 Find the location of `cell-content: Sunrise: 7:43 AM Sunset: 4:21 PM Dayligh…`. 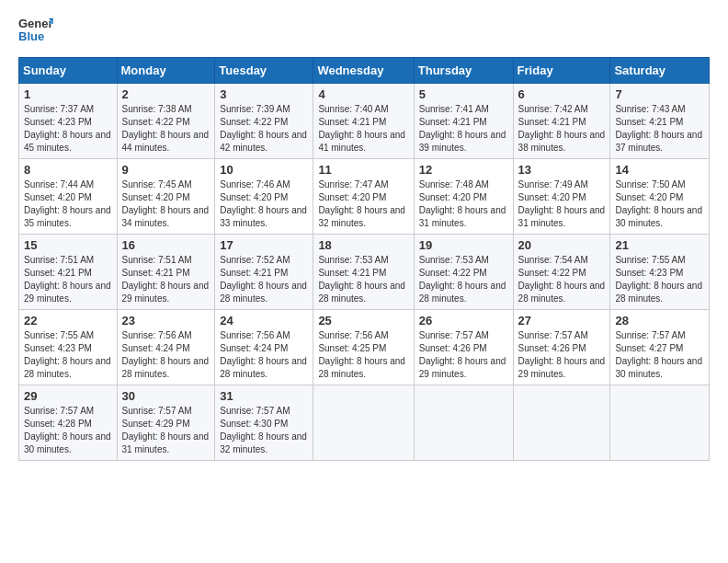

cell-content: Sunrise: 7:43 AM Sunset: 4:21 PM Dayligh… is located at coordinates (660, 129).